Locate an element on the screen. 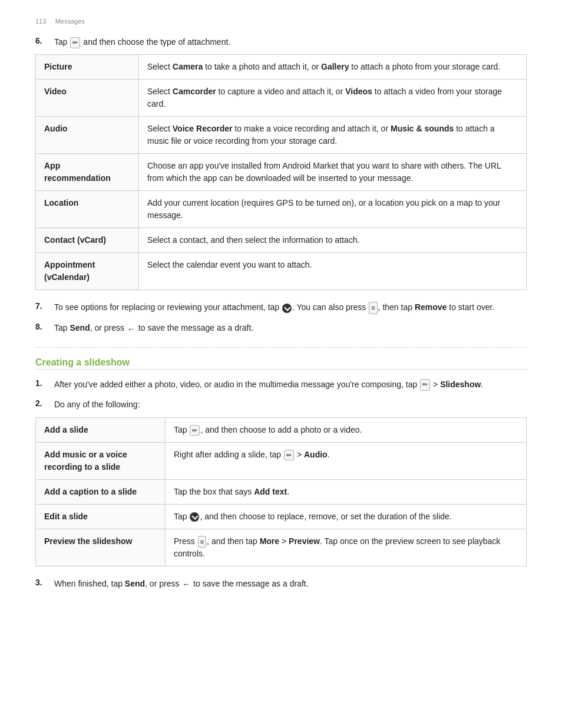  slide-desc-preview: Press ≡, and then tap More > Preview. Ta… is located at coordinates (346, 548).